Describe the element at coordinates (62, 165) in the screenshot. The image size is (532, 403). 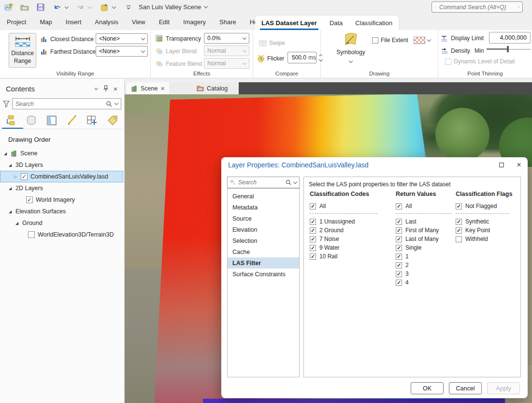
I see `tree-item-3d-layers: ◢3D Layers` at that location.